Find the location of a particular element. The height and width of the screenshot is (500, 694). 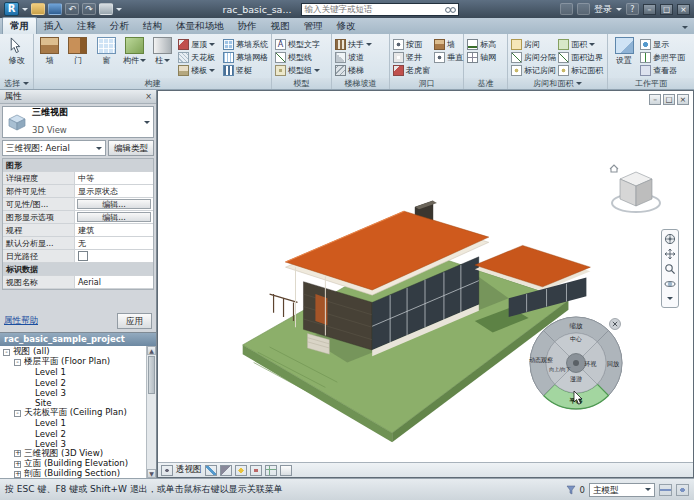

ribbon-minimize-chevron-icon is located at coordinates (685, 28).